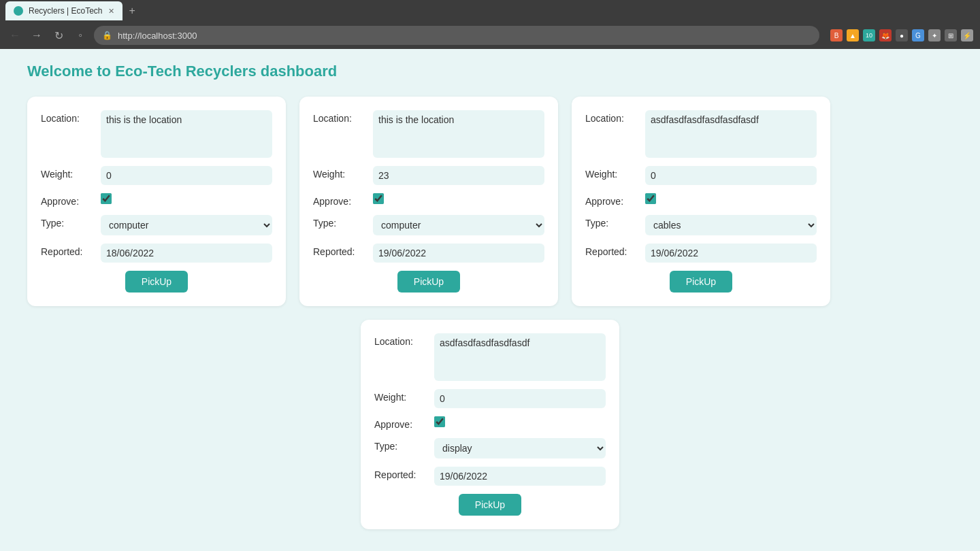 The image size is (980, 551). Describe the element at coordinates (112, 11) in the screenshot. I see `tab-close-button: ✕` at that location.